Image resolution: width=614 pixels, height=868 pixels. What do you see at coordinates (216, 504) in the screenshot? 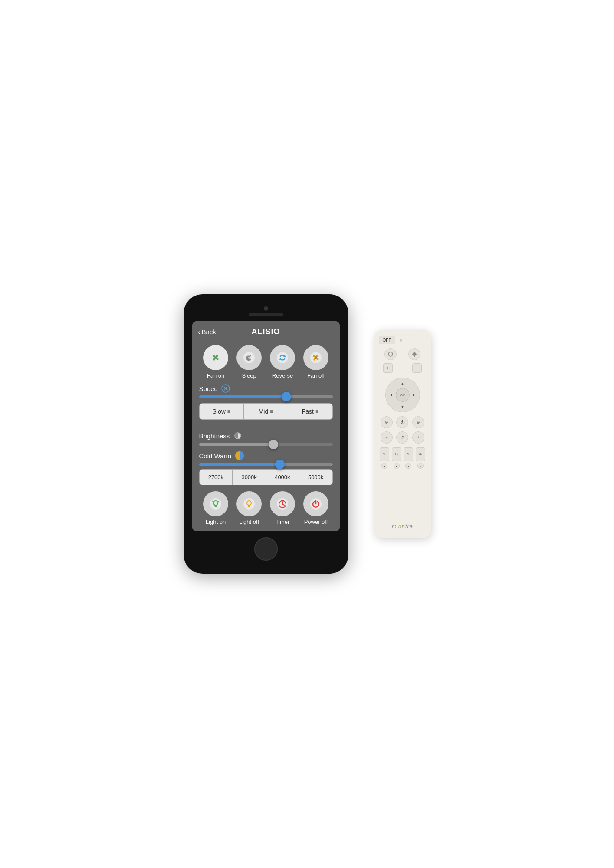
I see `light-on-circle` at bounding box center [216, 504].